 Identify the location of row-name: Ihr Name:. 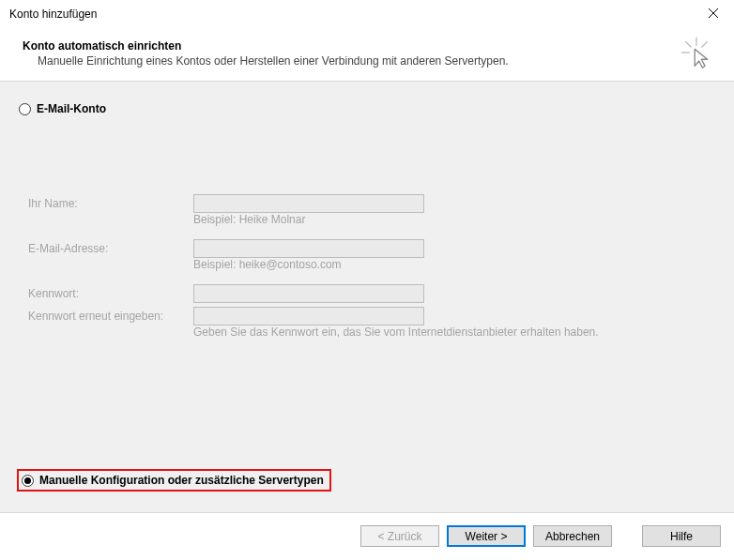
(372, 204).